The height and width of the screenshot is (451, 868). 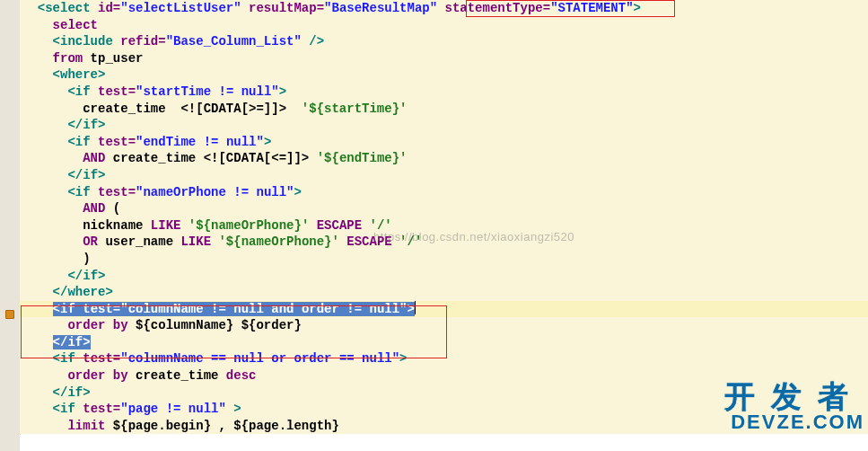 I want to click on code-line: limit ${page.begin} , ${page.length}, so click(x=443, y=426).